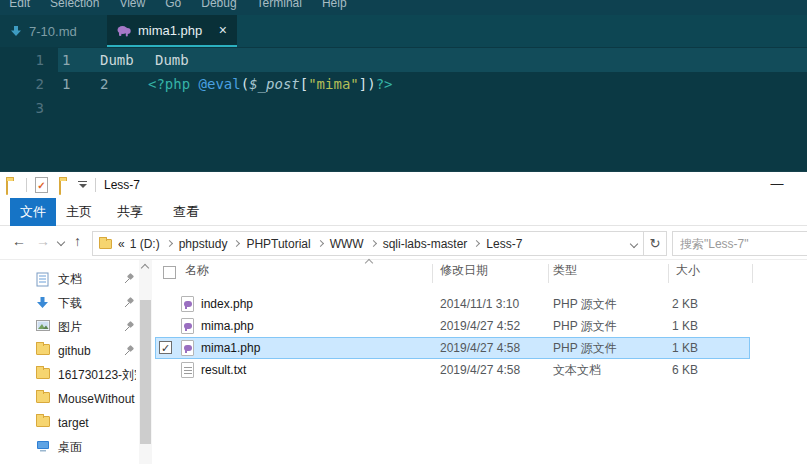  What do you see at coordinates (334, 5) in the screenshot?
I see `menu-help: Help` at bounding box center [334, 5].